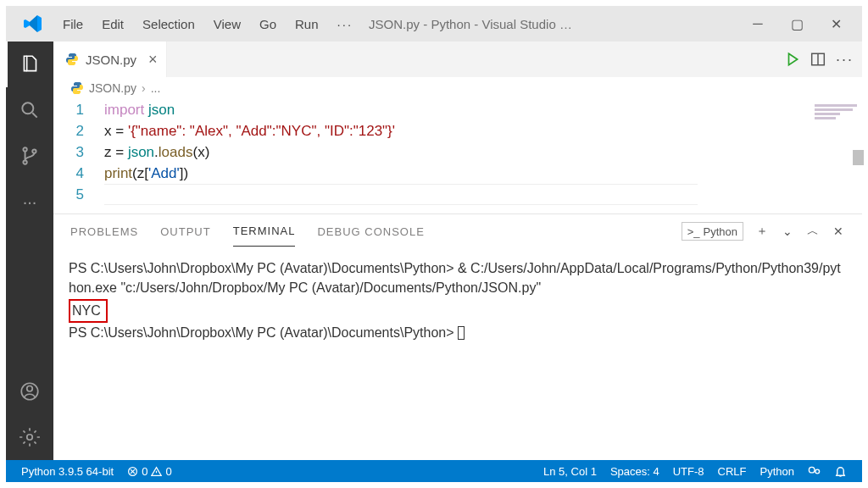  Describe the element at coordinates (153, 59) in the screenshot. I see `tab-close-button: ×` at that location.